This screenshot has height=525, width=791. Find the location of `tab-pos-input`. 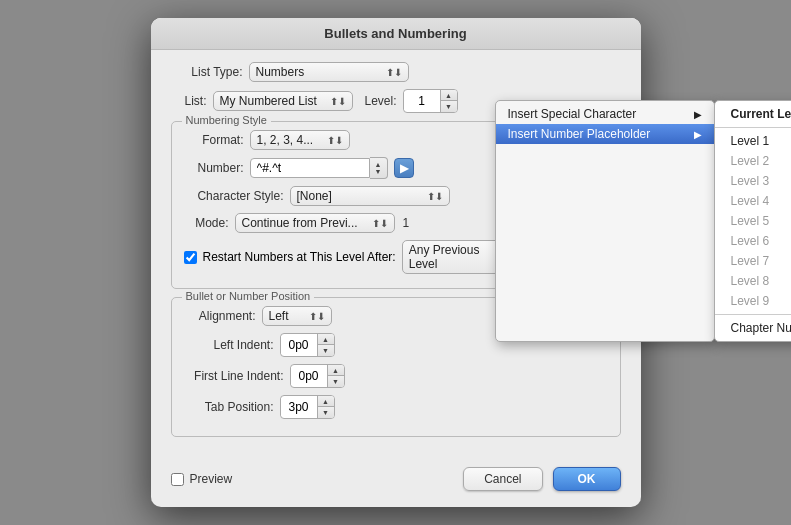

tab-pos-input is located at coordinates (299, 407).